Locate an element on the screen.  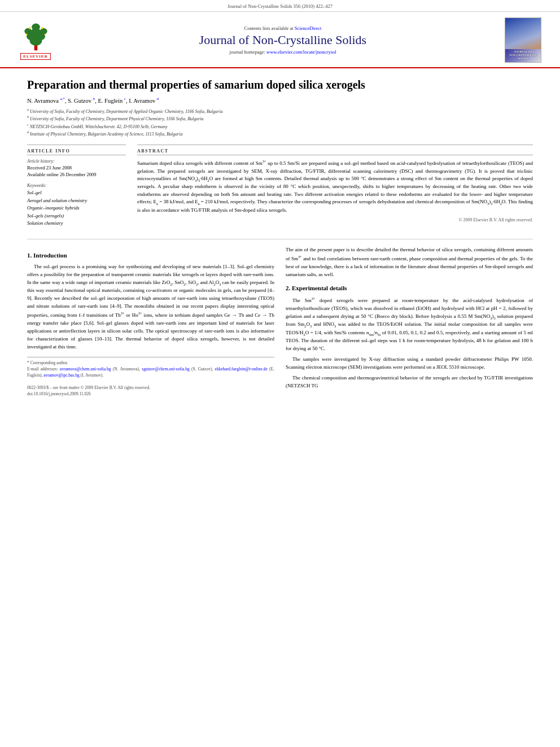
doi-line: doi:10.1016/j.jnoncrysol.2009.11.026 is located at coordinates (151, 394).